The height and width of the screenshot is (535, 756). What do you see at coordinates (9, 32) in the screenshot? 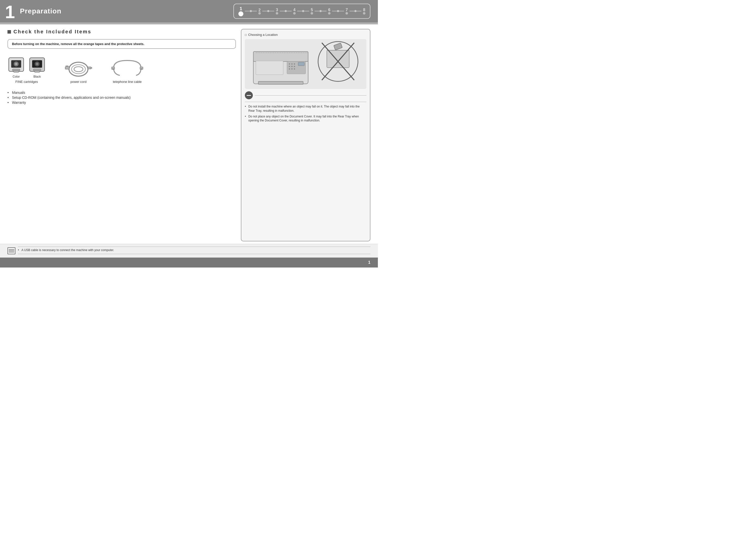
I see `heading-square-icon` at bounding box center [9, 32].